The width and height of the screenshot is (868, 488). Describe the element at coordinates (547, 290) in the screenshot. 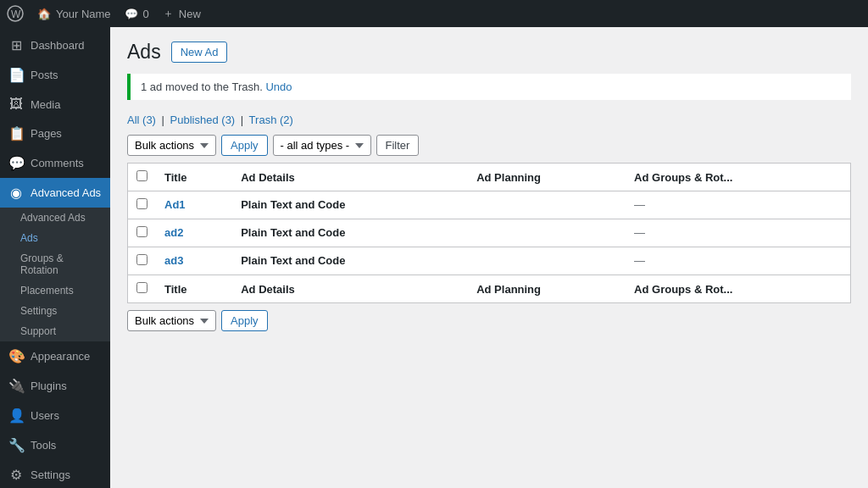

I see `col-ad-planning-footer: Ad Planning` at that location.